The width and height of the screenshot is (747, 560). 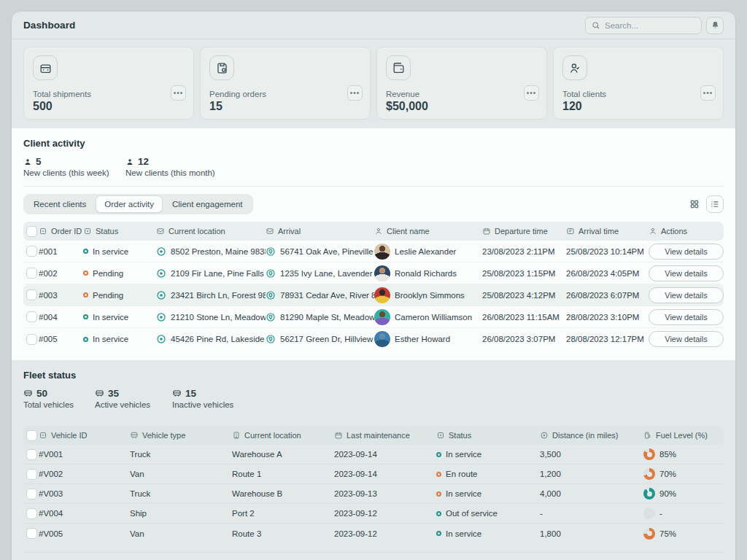 What do you see at coordinates (374, 455) in the screenshot?
I see `vehicle-row: #V001TruckWarehouse A2023-09-14In servic…` at bounding box center [374, 455].